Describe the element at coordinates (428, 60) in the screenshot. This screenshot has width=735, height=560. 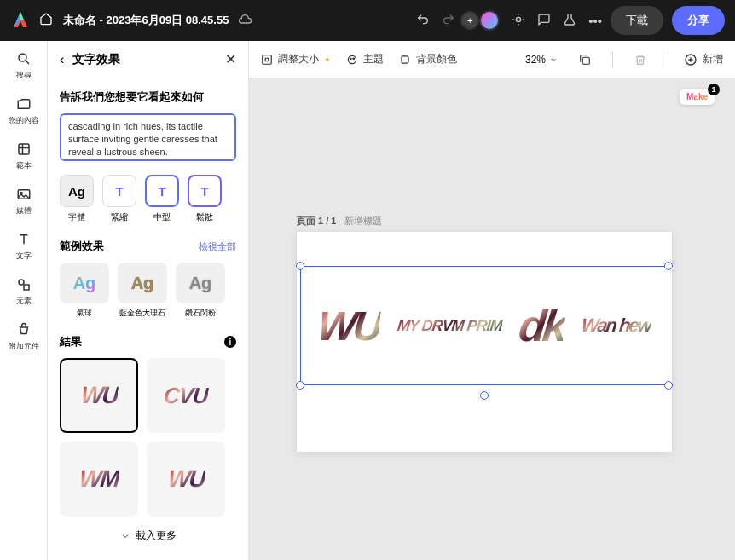
I see `background-button: 背景顏色` at that location.